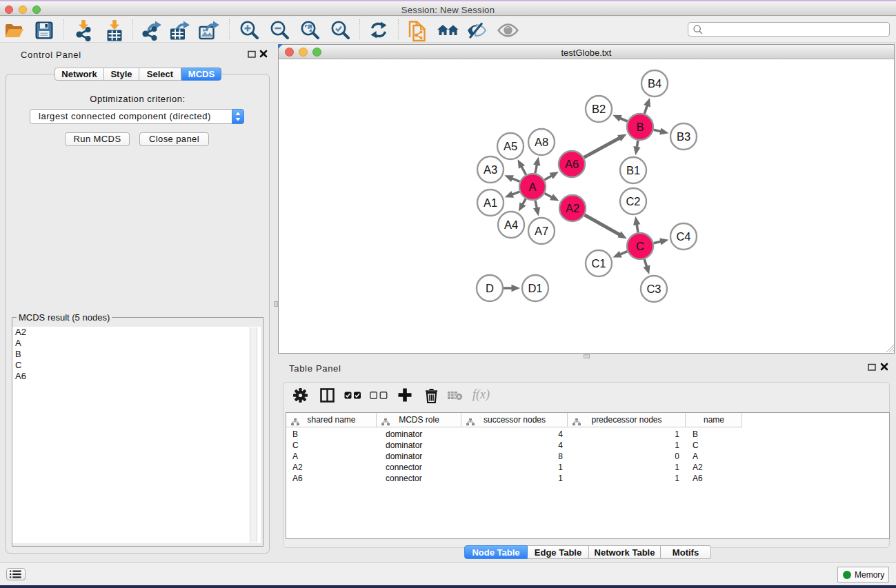 The image size is (896, 588). Describe the element at coordinates (599, 109) in the screenshot. I see `svg-text: B2` at that location.